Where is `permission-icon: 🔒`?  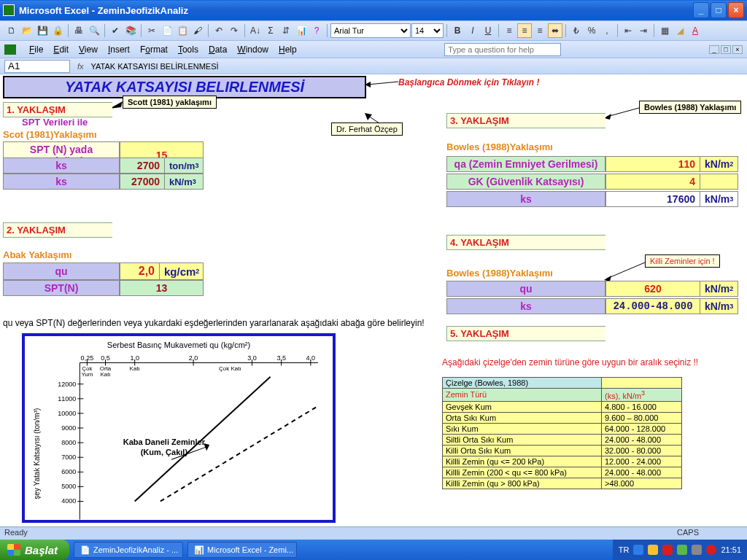 permission-icon: 🔒 is located at coordinates (58, 31).